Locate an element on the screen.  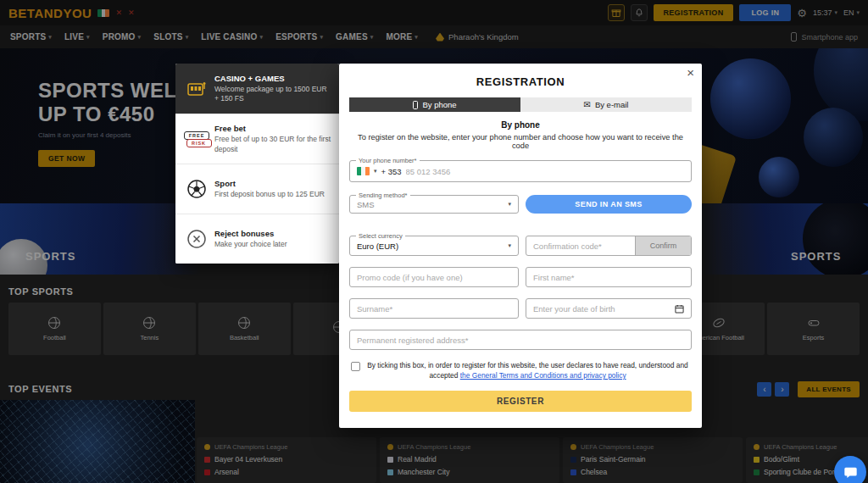
address-field is located at coordinates (520, 340).